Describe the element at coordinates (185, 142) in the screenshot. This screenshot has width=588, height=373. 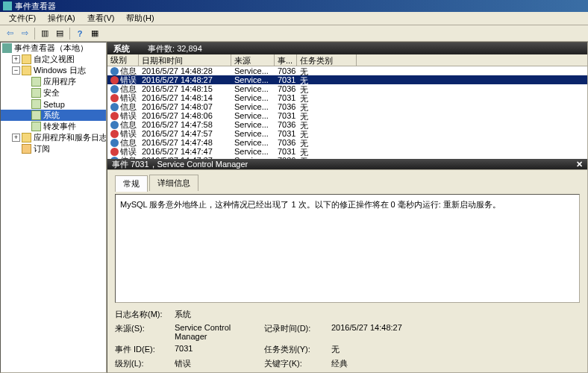
I see `cell-datetime: 2016/5/27 14:47:48` at that location.